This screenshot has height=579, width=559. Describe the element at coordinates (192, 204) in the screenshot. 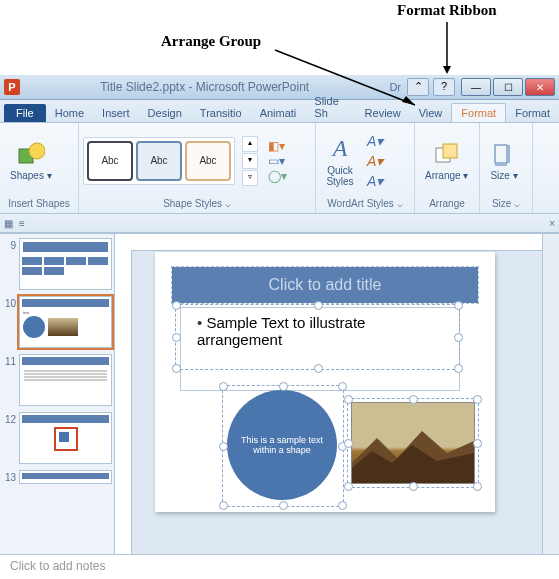

I see `group-label-shape-styles: Shape Styles` at that location.